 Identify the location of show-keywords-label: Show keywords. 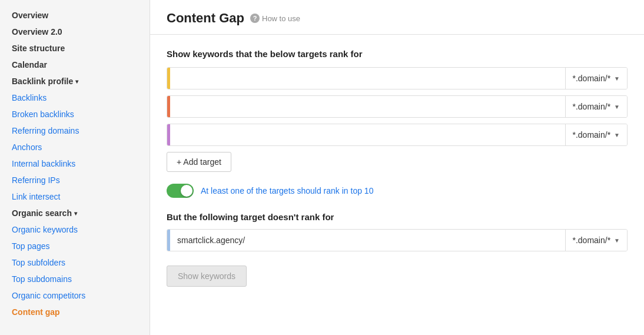
(207, 276).